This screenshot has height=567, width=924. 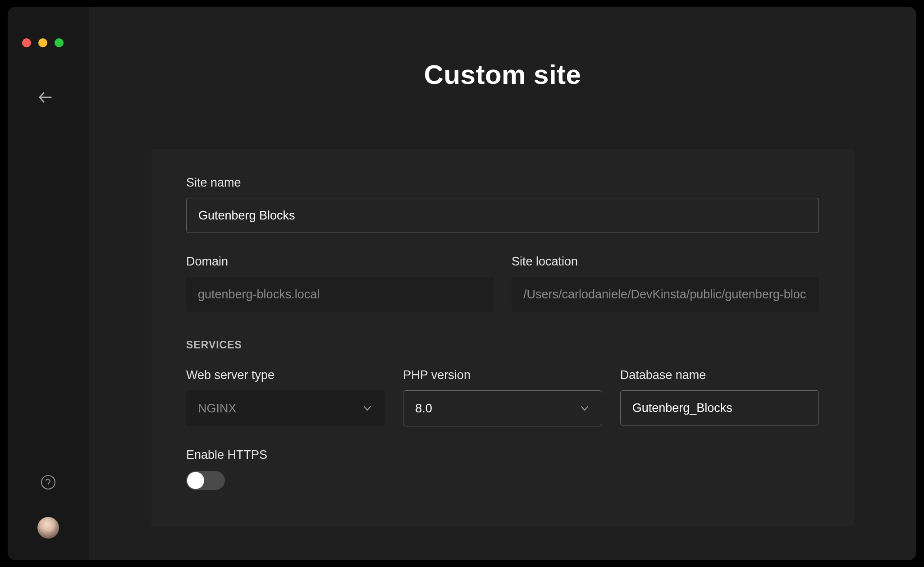 I want to click on page-title: Custom site, so click(x=503, y=75).